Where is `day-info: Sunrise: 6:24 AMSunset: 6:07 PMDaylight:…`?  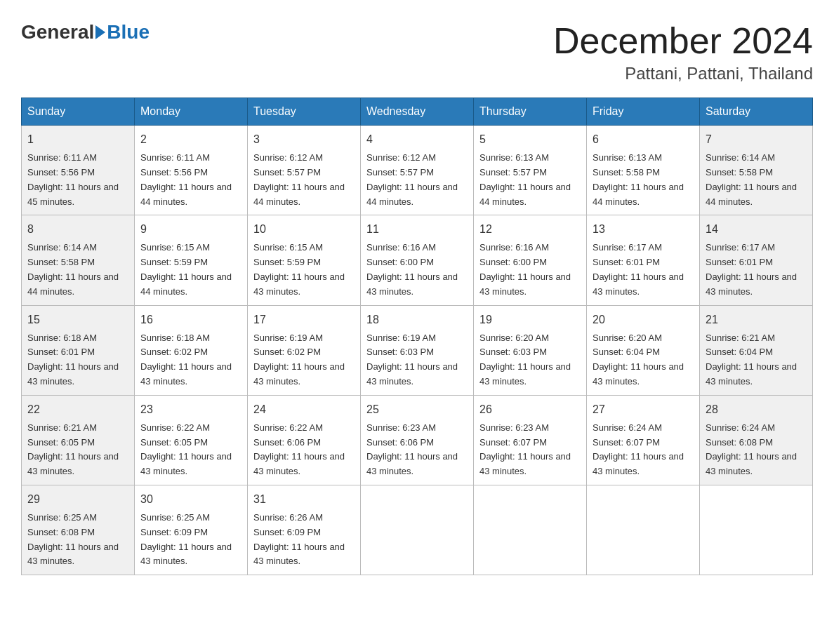
day-info: Sunrise: 6:24 AMSunset: 6:07 PMDaylight:… is located at coordinates (643, 450).